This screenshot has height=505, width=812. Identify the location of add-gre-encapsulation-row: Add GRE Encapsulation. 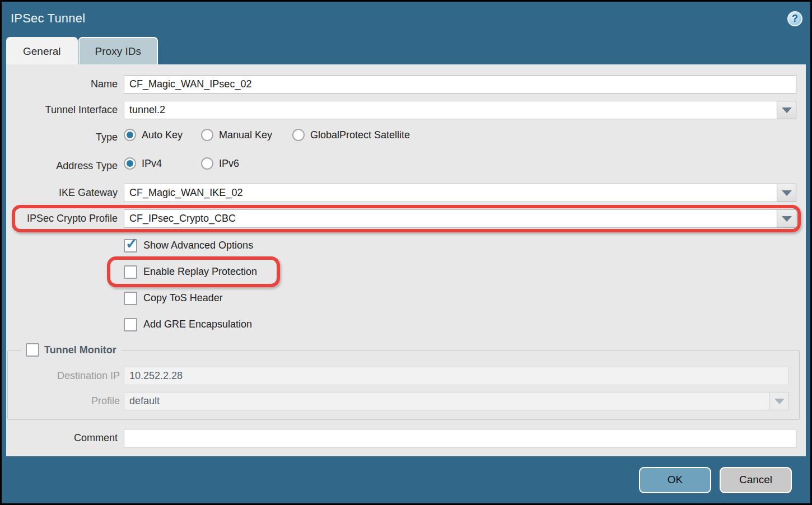
(465, 325).